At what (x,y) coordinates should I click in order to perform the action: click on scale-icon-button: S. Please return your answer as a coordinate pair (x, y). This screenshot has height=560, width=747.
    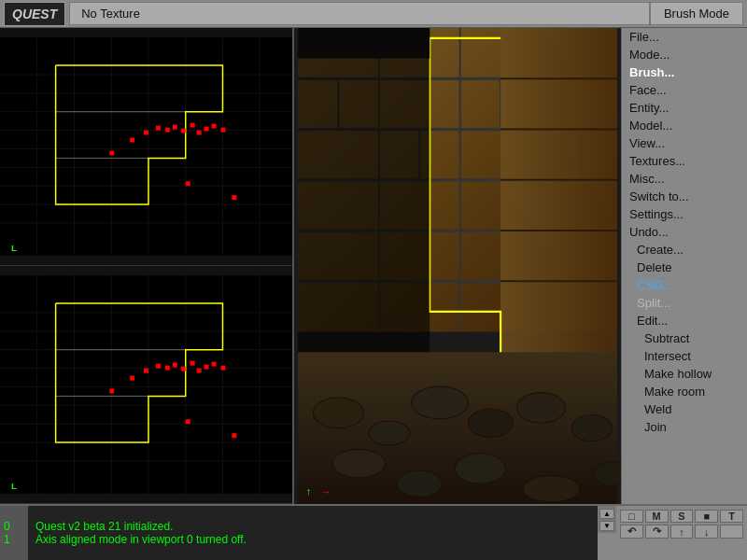
    Looking at the image, I should click on (682, 516).